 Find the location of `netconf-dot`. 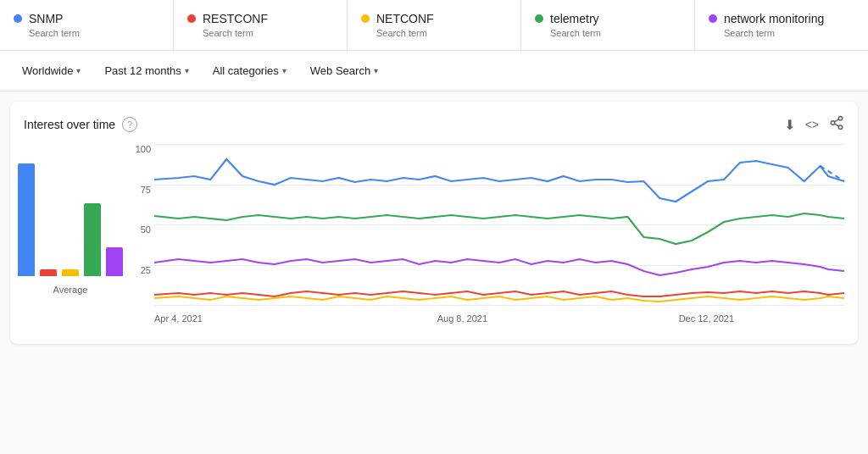

netconf-dot is located at coordinates (365, 19).